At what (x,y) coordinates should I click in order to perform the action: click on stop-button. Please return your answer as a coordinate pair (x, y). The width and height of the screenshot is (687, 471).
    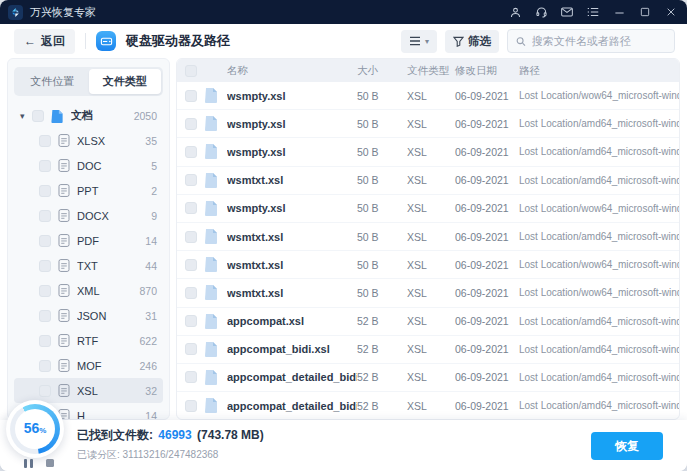
    Looking at the image, I should click on (50, 463).